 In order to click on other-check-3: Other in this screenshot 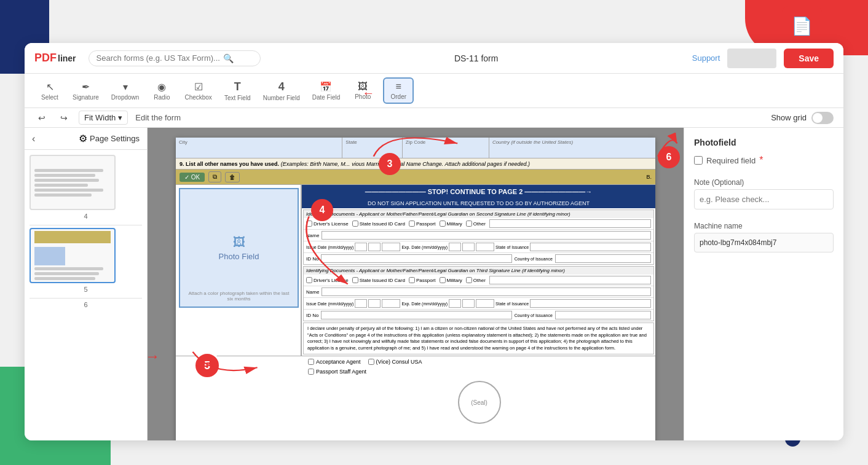, I will do `click(476, 280)`.